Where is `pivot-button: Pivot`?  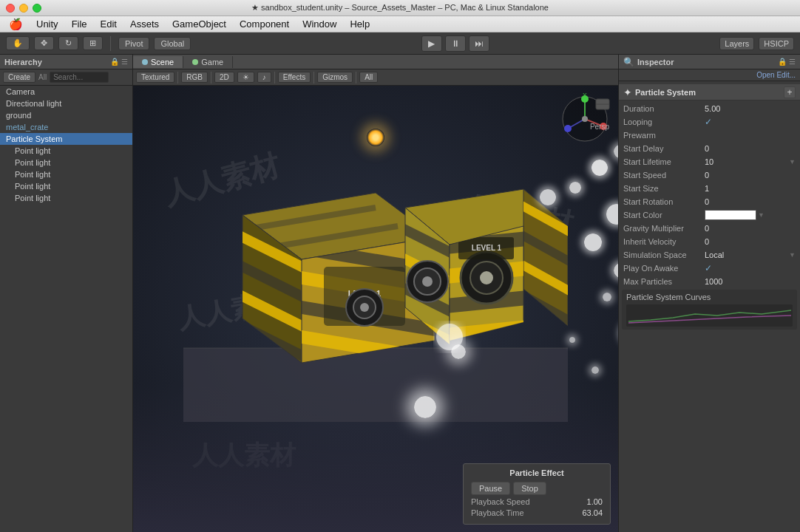 pivot-button: Pivot is located at coordinates (134, 44).